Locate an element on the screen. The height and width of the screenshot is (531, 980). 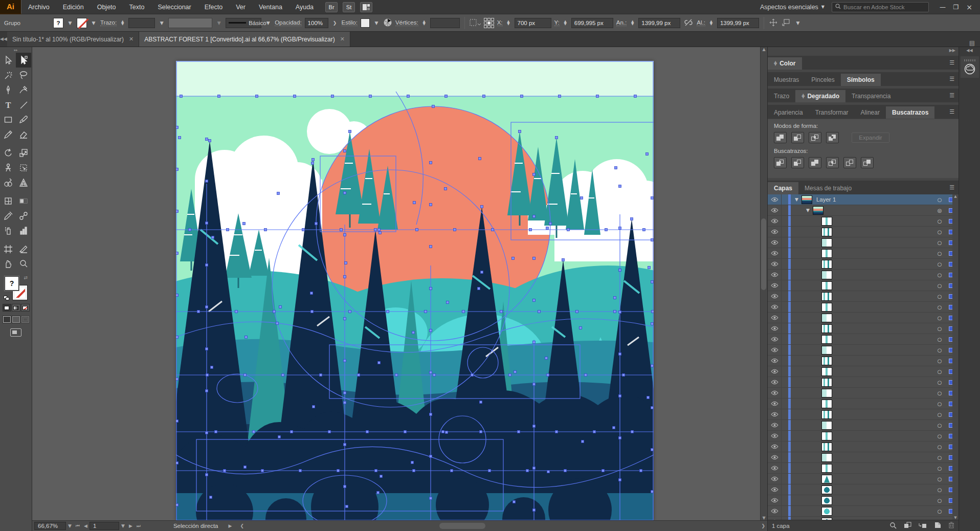
document-tab-abstract-forest: ABSTRACT FOREST 1 [Convertido].ai al 66,… is located at coordinates (244, 39).